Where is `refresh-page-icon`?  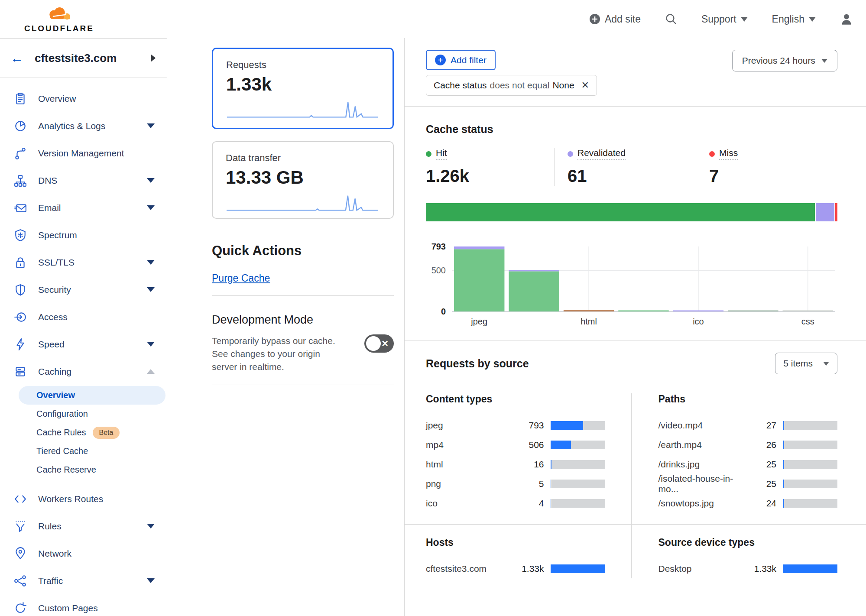
refresh-page-icon is located at coordinates (20, 608).